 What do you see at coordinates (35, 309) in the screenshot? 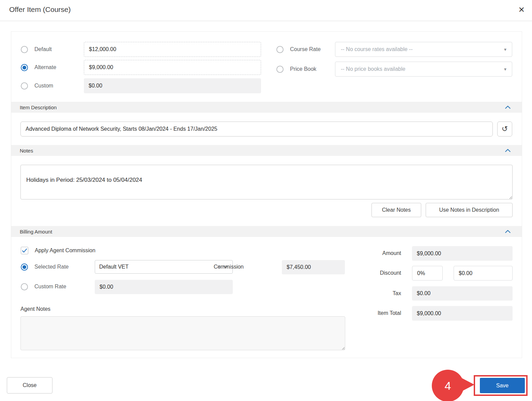
I see `agent-notes-label: Agent Notes` at bounding box center [35, 309].